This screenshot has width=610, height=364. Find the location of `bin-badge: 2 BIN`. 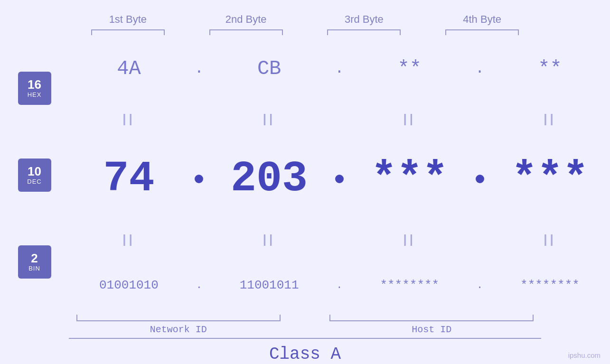

bin-badge: 2 BIN is located at coordinates (35, 262).